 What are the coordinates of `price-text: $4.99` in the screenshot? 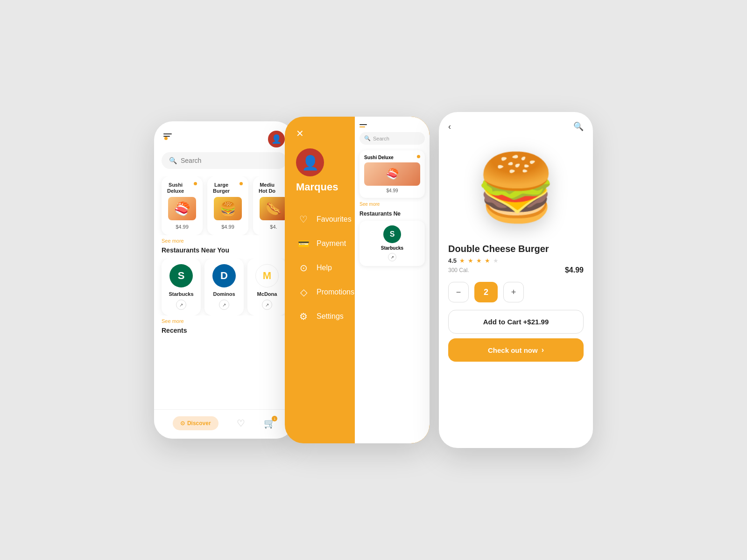 It's located at (574, 270).